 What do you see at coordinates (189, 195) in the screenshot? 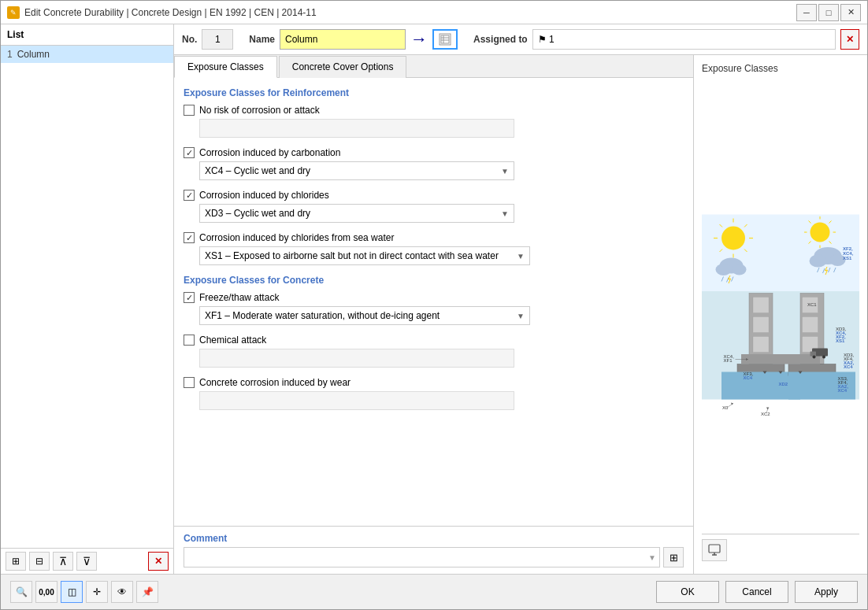
I see `chlorides-checkbox: ✓` at bounding box center [189, 195].